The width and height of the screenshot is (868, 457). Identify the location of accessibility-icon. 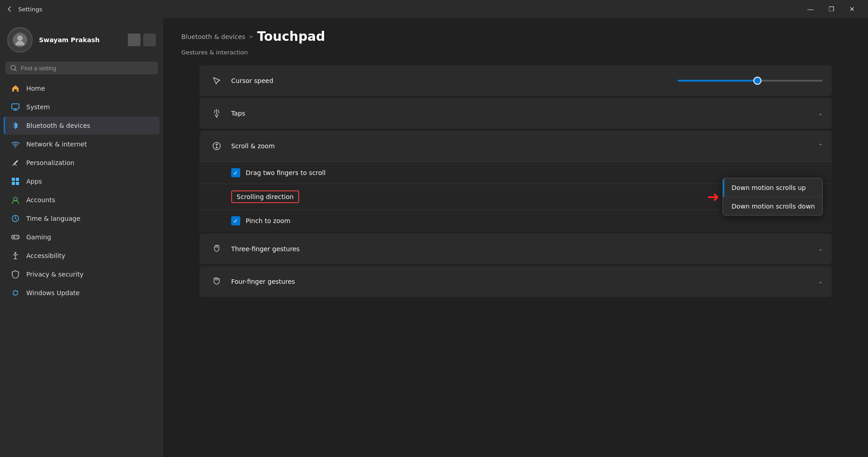
(15, 256).